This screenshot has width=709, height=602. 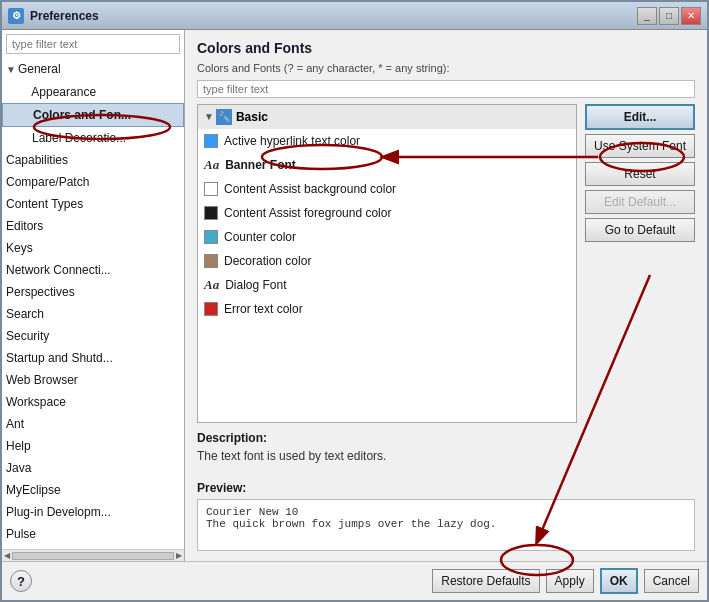 I want to click on list-group-basic: ▼ 🔧 Basic, so click(x=387, y=117).